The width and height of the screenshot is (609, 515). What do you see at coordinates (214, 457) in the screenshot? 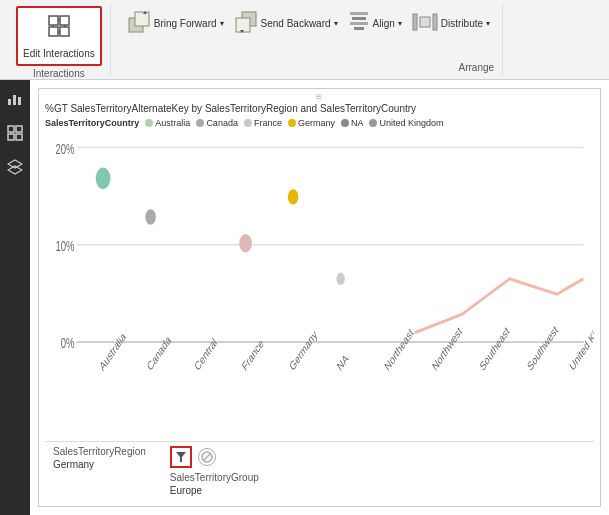
I see `icons-row` at bounding box center [214, 457].